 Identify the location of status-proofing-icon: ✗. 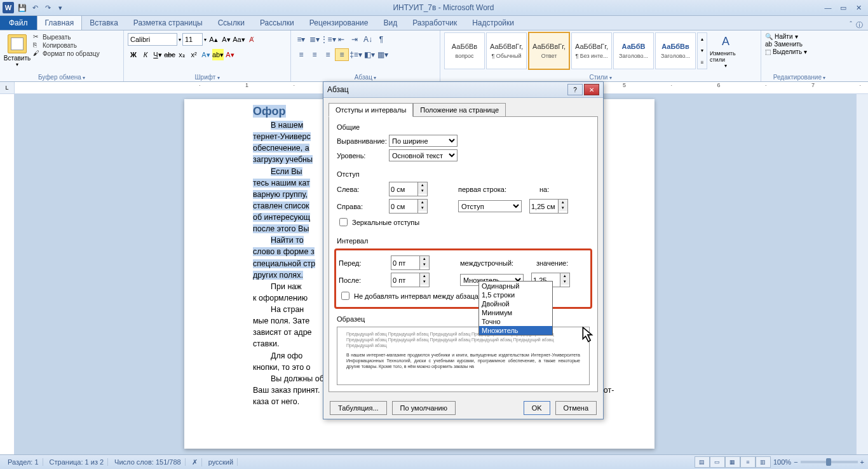
(195, 463).